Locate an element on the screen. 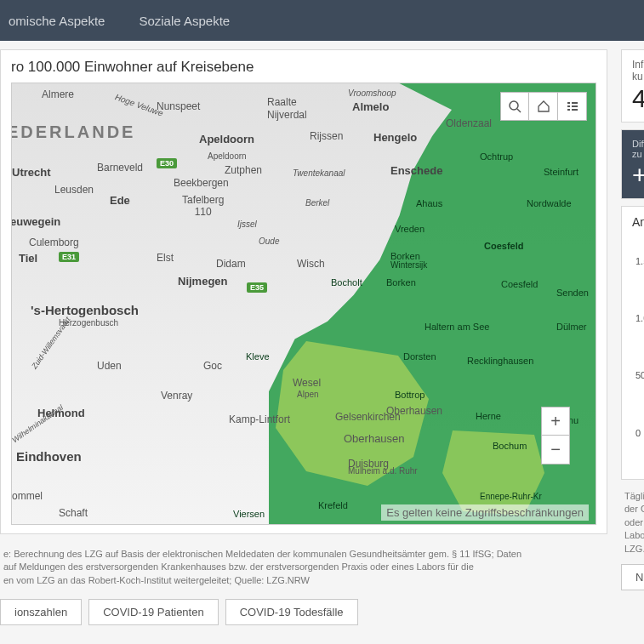 This screenshot has height=644, width=644. zoom-controls: + − is located at coordinates (556, 436).